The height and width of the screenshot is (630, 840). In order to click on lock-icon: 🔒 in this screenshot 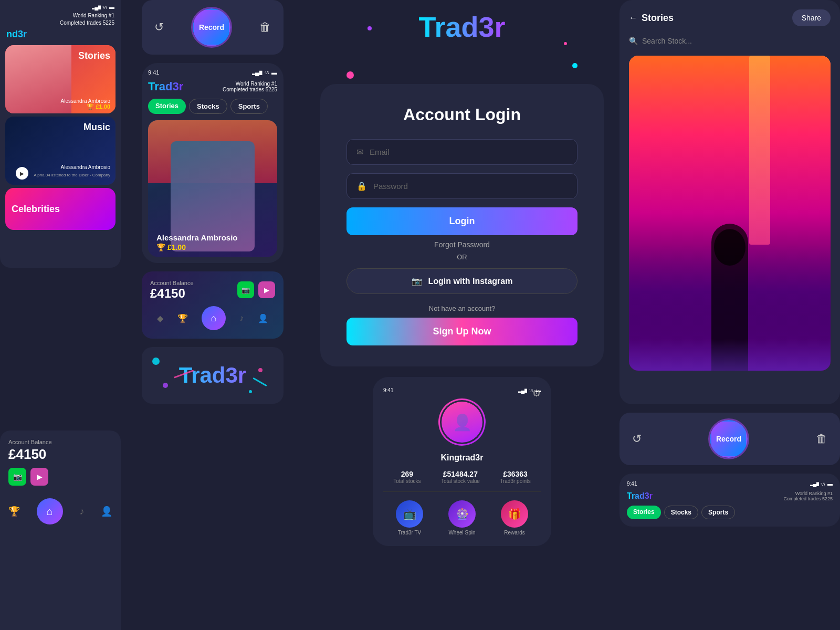, I will do `click(362, 186)`.